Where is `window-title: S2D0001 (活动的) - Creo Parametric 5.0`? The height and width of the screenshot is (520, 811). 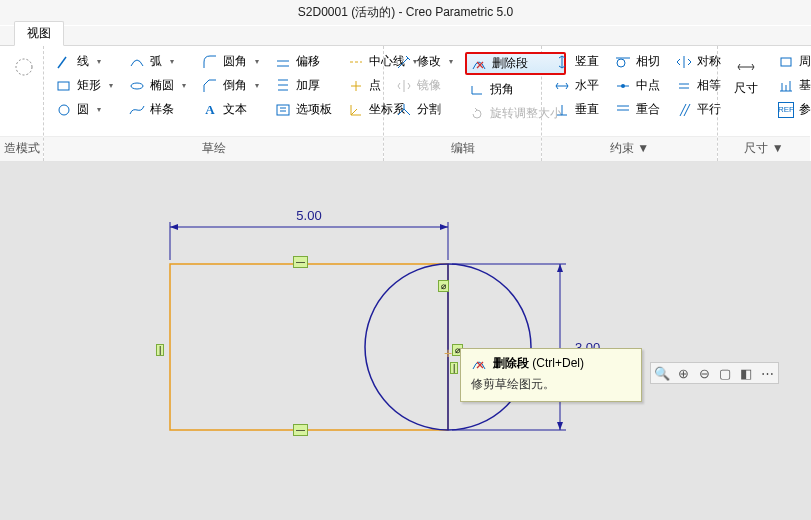
window-title: S2D0001 (活动的) - Creo Parametric 5.0 is located at coordinates (406, 12).